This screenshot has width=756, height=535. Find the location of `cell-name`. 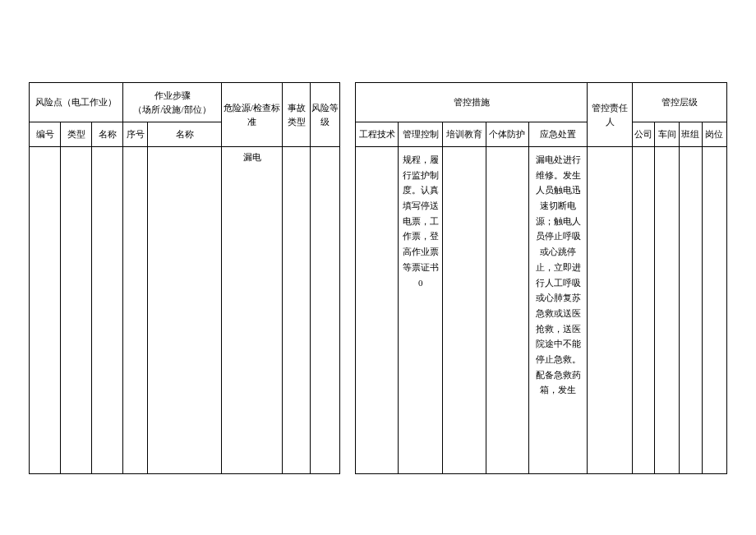

cell-name is located at coordinates (108, 311).